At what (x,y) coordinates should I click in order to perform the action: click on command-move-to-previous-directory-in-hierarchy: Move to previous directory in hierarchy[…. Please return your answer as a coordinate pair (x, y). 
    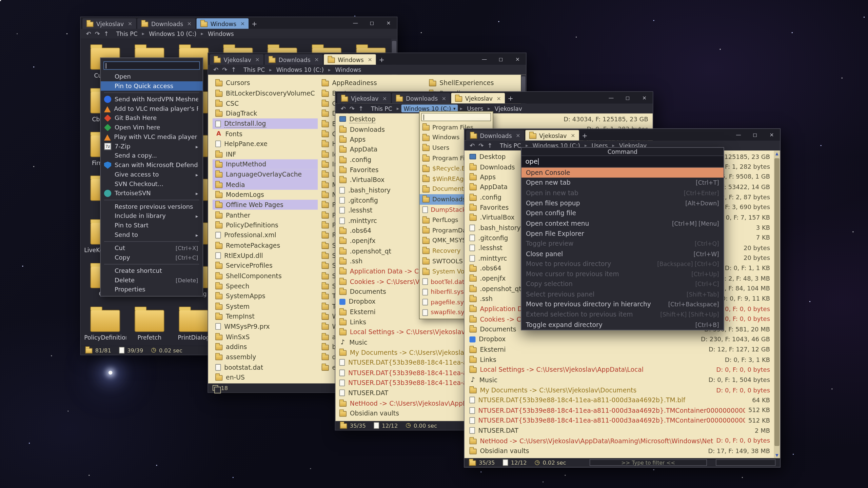
    Looking at the image, I should click on (623, 304).